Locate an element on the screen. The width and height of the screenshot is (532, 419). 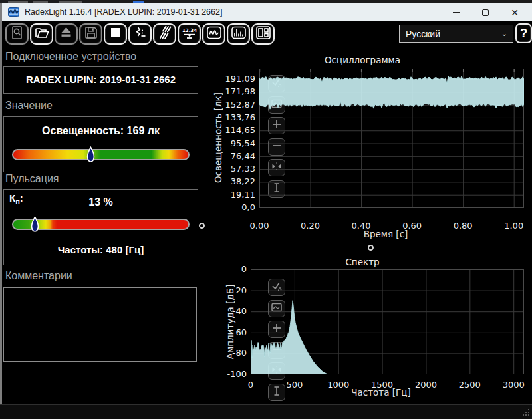
resize-grip is located at coordinates (526, 412).